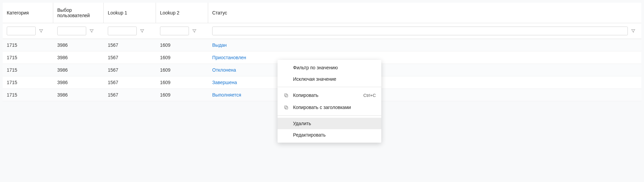 Image resolution: width=644 pixels, height=182 pixels. What do you see at coordinates (329, 82) in the screenshot?
I see `context-menu: Фильтр по значению Исключая значение Коп…` at bounding box center [329, 82].